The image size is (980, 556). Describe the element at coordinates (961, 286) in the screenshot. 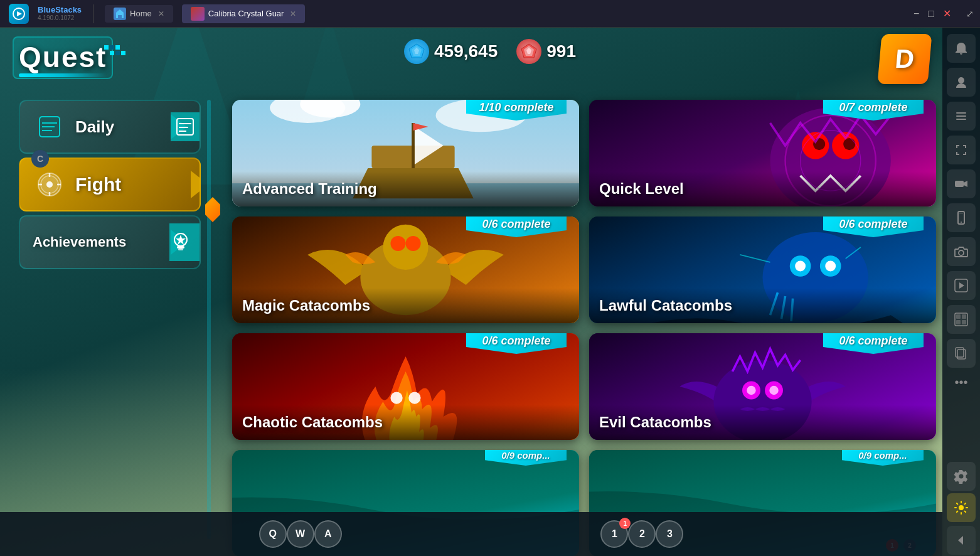

I see `play-button` at that location.